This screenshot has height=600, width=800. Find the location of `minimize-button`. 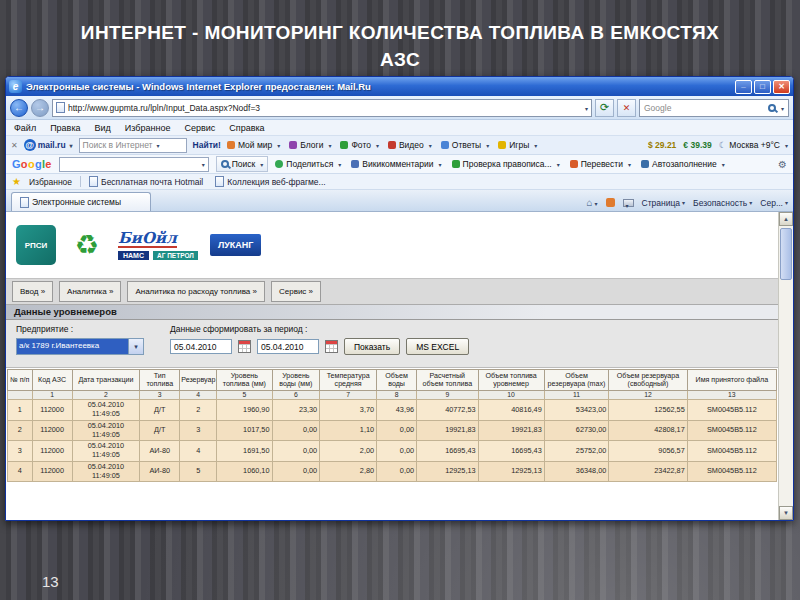

minimize-button is located at coordinates (744, 87).